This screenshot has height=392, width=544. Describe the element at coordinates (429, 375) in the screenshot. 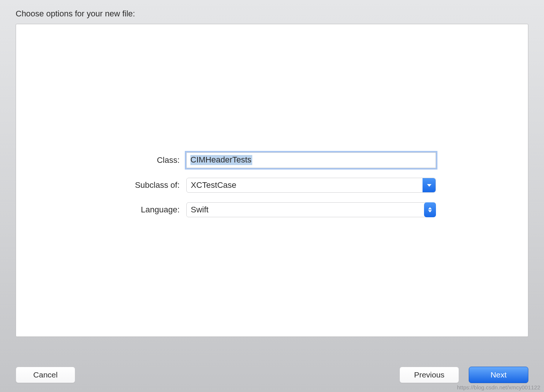

I see `previous-button: Previous` at that location.